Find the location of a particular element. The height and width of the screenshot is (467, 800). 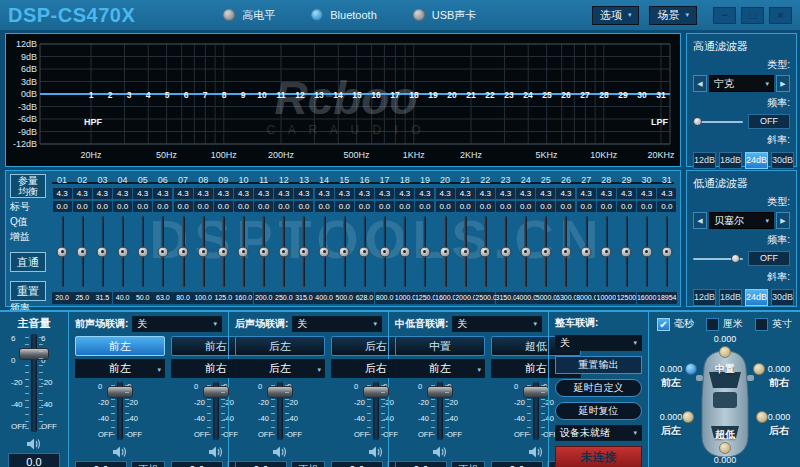

hpf-slope-12db: 12dB is located at coordinates (704, 160).